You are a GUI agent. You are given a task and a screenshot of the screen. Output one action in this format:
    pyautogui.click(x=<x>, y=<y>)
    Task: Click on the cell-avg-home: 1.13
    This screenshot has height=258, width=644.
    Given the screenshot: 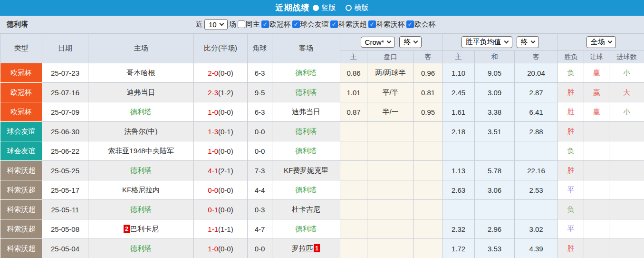 What is the action you would take?
    pyautogui.click(x=459, y=170)
    